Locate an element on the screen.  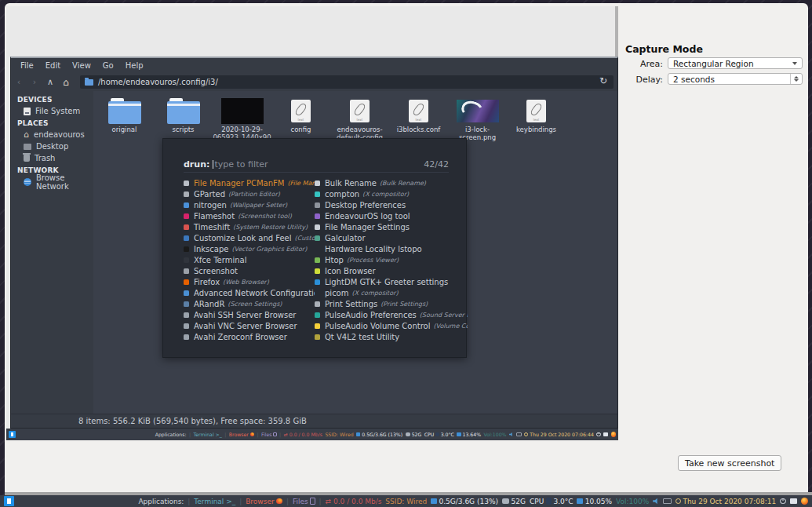
launcher-item: nitrogen (Wallpaper Setter) is located at coordinates (249, 205).